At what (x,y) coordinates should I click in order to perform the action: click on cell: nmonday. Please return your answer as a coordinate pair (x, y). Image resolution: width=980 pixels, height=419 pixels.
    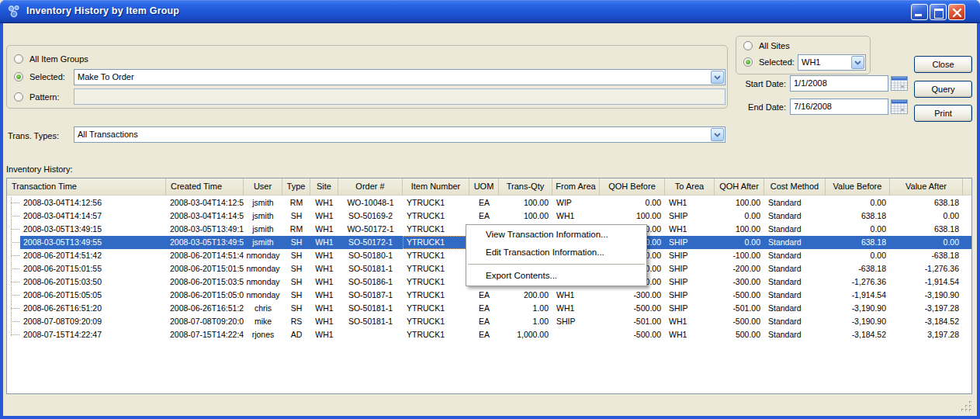
    Looking at the image, I should click on (263, 282).